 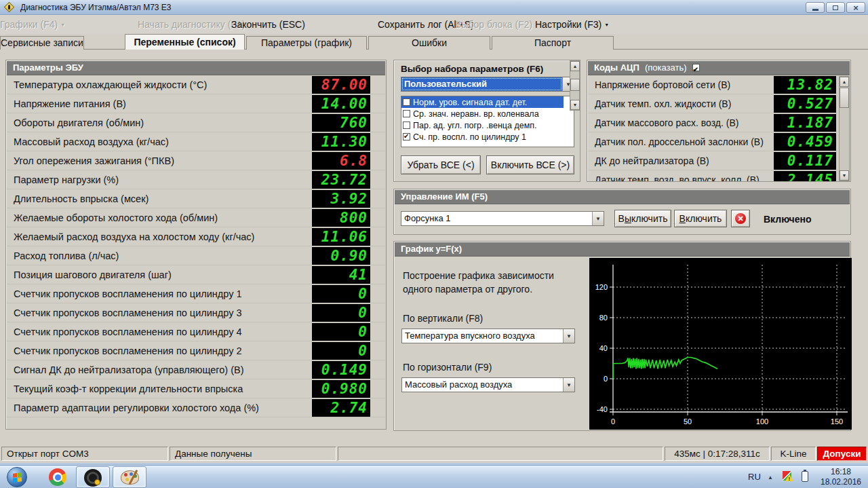 What do you see at coordinates (741, 219) in the screenshot?
I see `stop-button: ✕` at bounding box center [741, 219].